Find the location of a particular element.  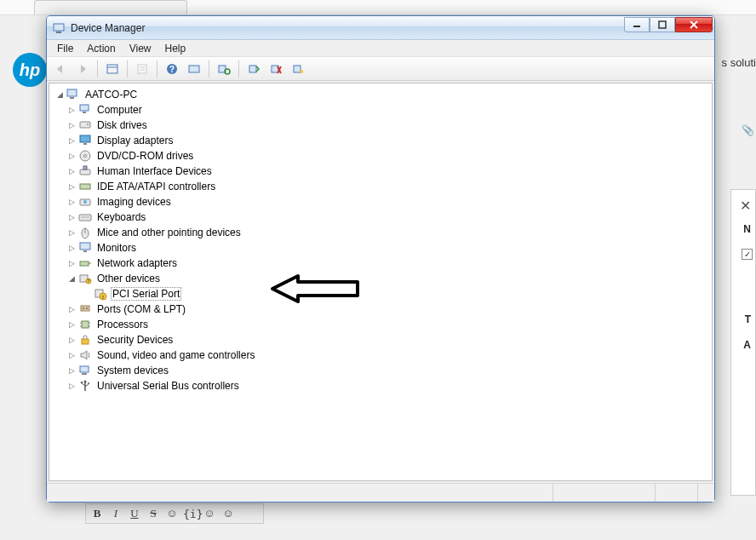

maximize-button is located at coordinates (662, 25).